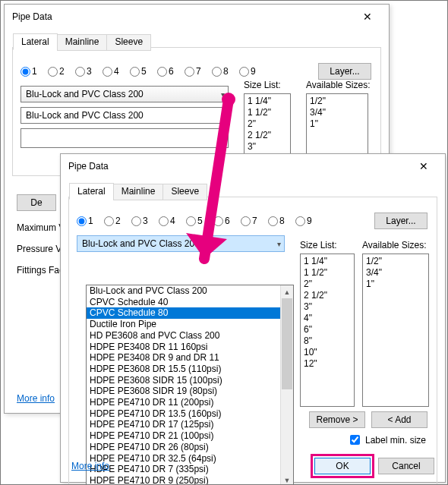 This screenshot has width=448, height=485. What do you see at coordinates (190, 291) in the screenshot?
I see `dropdown-item: Blu-Lock and PVC Class 200` at bounding box center [190, 291].